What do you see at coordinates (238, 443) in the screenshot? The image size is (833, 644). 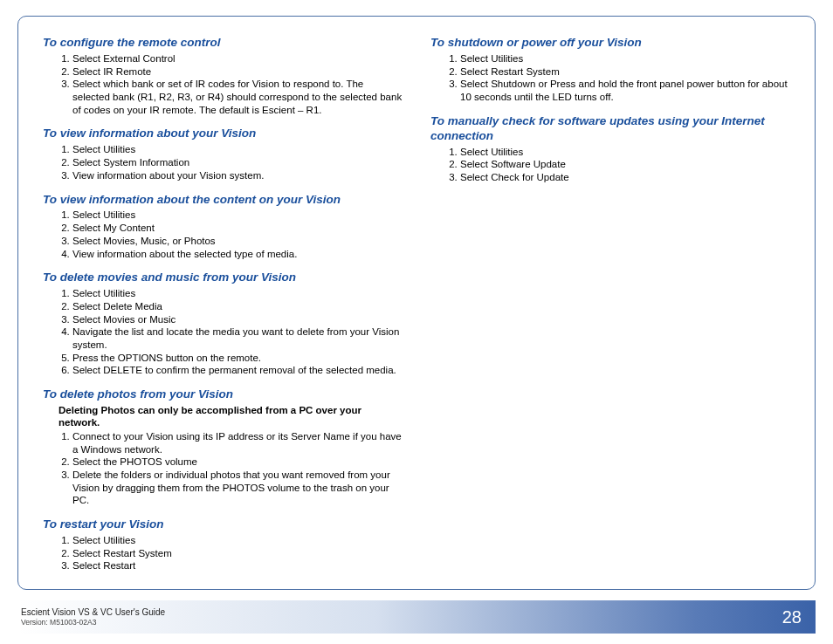 I see `step-item: Connect to your Vision using its IP addr…` at bounding box center [238, 443].